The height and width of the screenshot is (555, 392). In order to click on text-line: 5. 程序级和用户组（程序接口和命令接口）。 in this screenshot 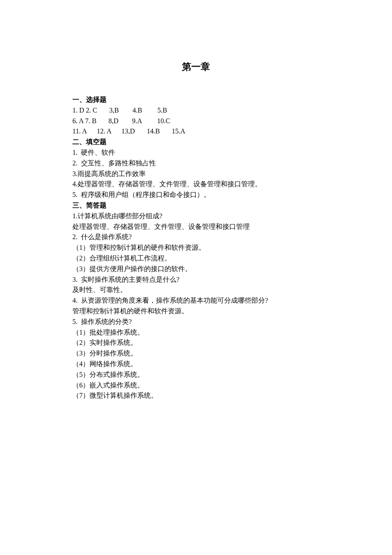, I will do `click(196, 195)`.